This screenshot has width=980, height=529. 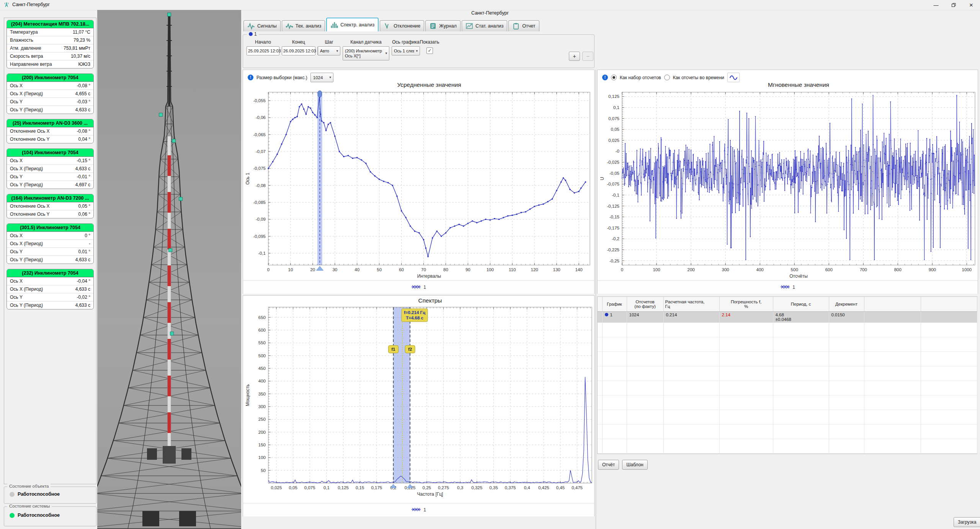 What do you see at coordinates (50, 298) in the screenshot?
I see `sensor-card-row: Ось Y-0,02 °` at bounding box center [50, 298].